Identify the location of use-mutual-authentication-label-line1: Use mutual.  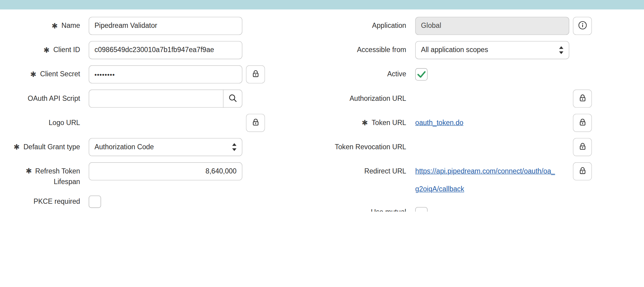
(330, 209).